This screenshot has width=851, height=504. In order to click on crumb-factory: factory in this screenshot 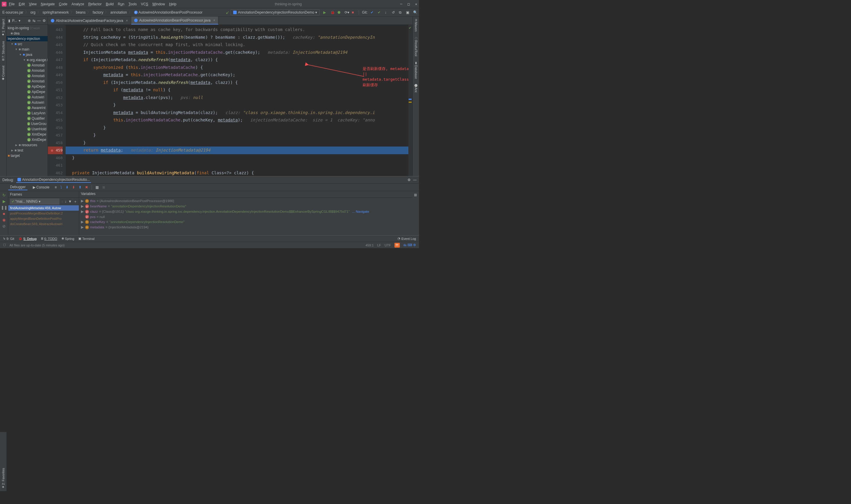, I will do `click(98, 12)`.